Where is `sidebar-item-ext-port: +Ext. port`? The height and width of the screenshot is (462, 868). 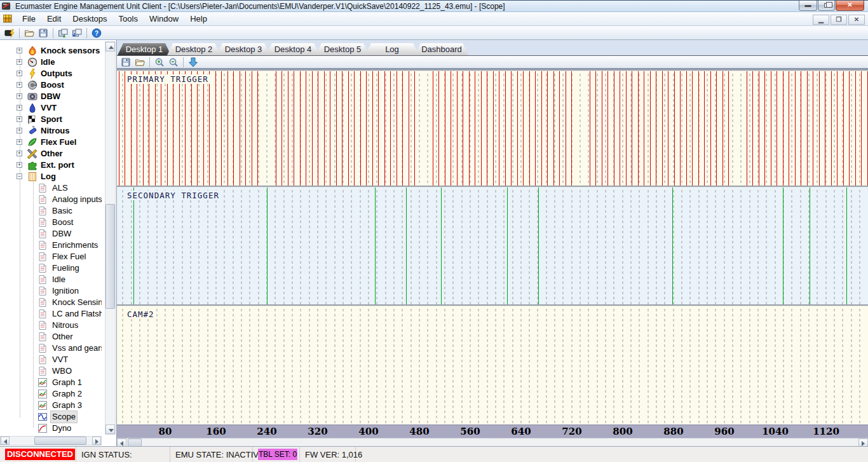
sidebar-item-ext-port: +Ext. port is located at coordinates (51, 165).